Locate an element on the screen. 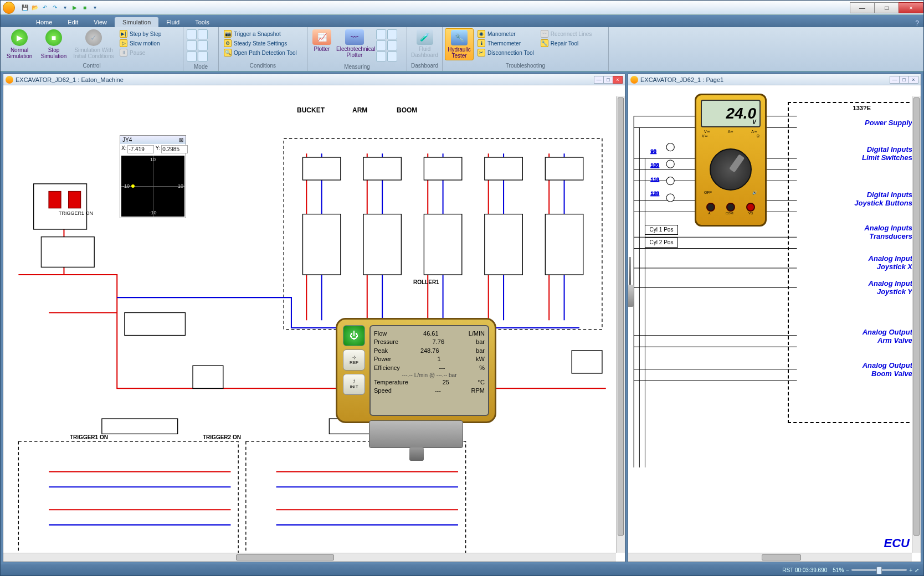  thermometer-button: 🌡Thermometer is located at coordinates (506, 43).